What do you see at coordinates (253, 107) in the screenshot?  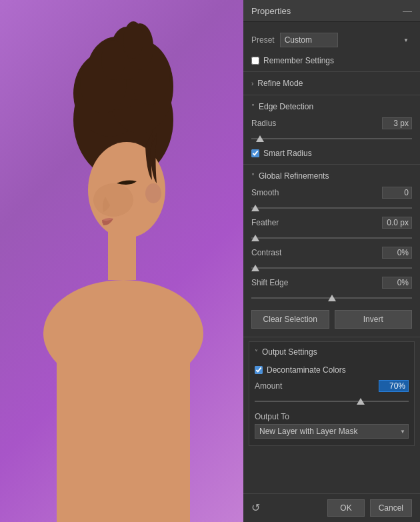 I see `edge-detection-arrow: ˅` at bounding box center [253, 107].